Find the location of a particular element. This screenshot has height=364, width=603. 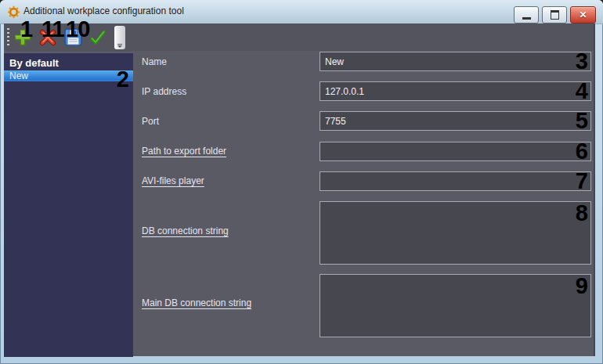

maximize-icon is located at coordinates (554, 15).